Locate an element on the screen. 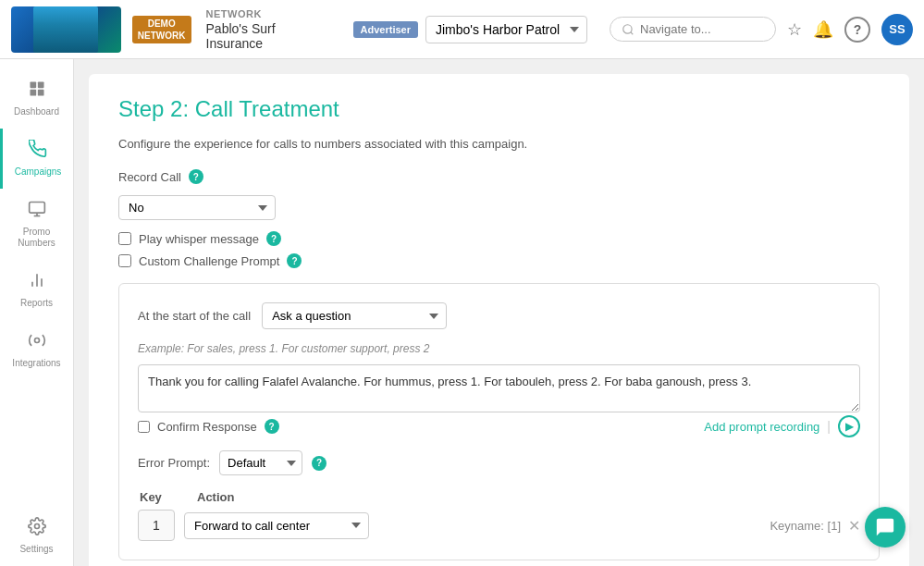 The width and height of the screenshot is (924, 566). search-bar is located at coordinates (693, 30).